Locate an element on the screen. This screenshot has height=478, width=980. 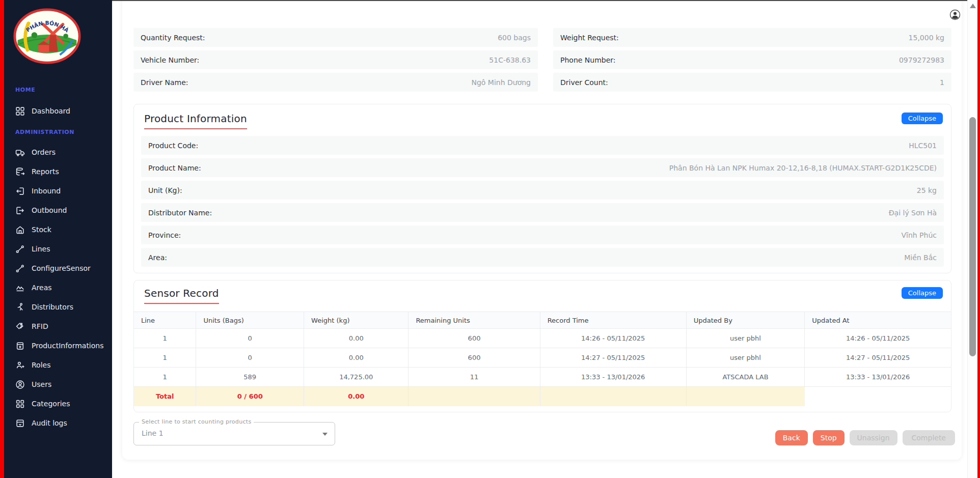
field-value: 25 kg is located at coordinates (927, 190).